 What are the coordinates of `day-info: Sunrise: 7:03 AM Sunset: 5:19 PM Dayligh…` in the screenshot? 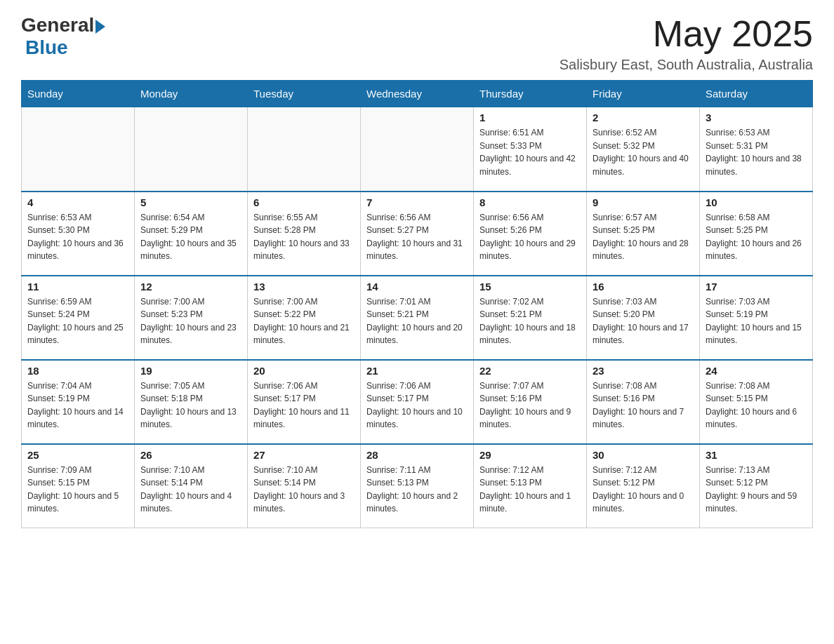 It's located at (756, 321).